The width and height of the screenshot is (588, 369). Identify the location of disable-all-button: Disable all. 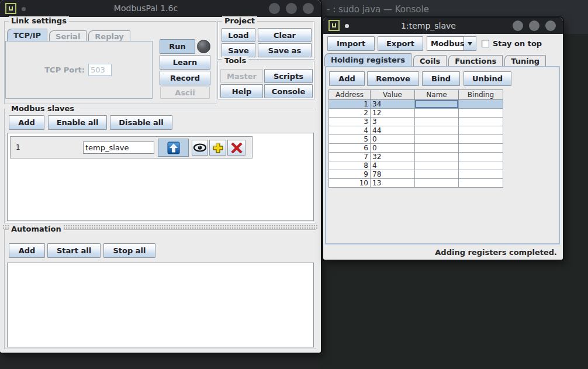
(141, 123).